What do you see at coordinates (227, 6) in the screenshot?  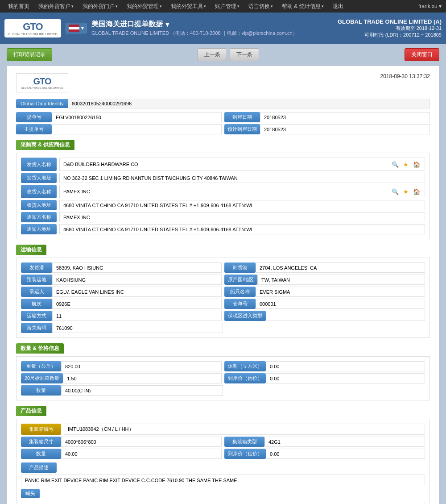 I see `nav-account: 账户管理 ▾` at bounding box center [227, 6].